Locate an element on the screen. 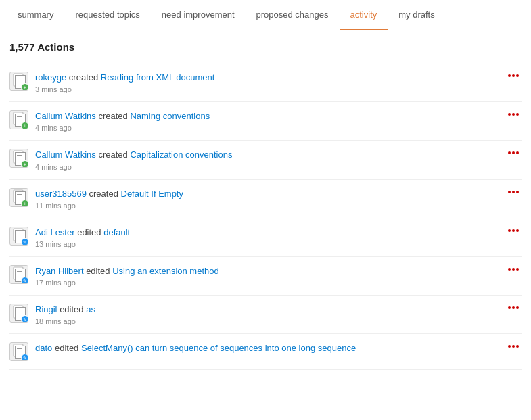 The height and width of the screenshot is (420, 531). user-link: Ryan Hilbert is located at coordinates (60, 271).